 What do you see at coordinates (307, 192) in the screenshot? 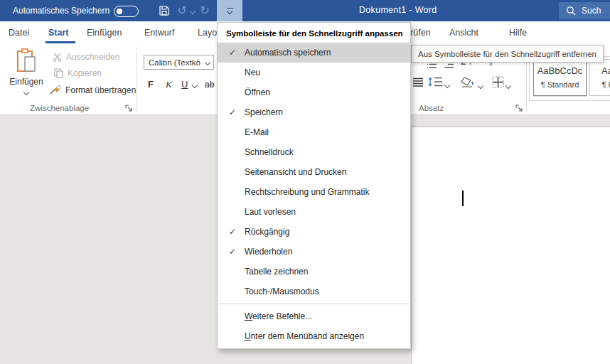
I see `menu-item-label: Rechtschreibung und Grammatik` at bounding box center [307, 192].